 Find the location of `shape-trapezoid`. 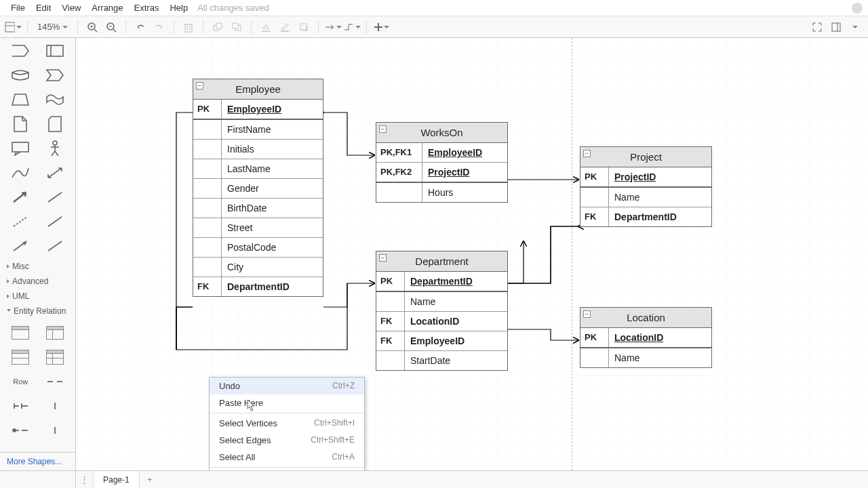

shape-trapezoid is located at coordinates (20, 100).